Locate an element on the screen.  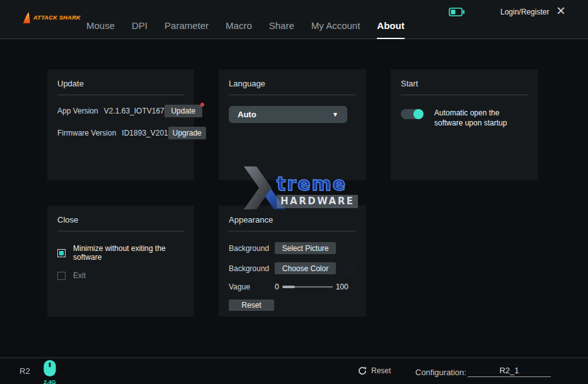
minimize-checkbox is located at coordinates (62, 253).